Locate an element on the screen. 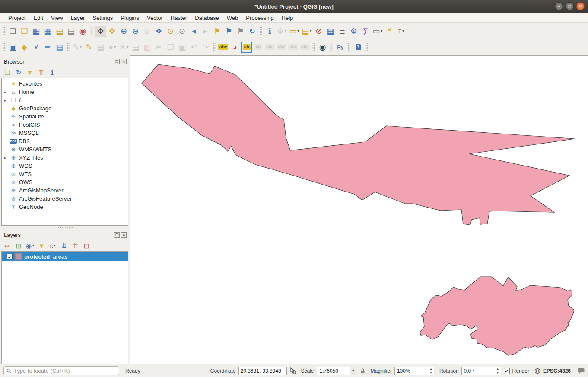  paste-features-button: ▣▾ is located at coordinates (182, 48).